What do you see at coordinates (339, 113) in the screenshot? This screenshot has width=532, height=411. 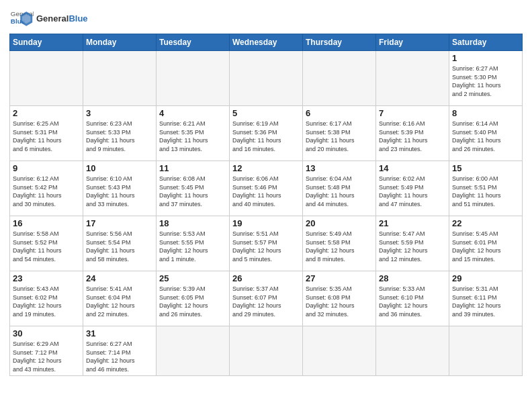 I see `day-number: 6` at bounding box center [339, 113].